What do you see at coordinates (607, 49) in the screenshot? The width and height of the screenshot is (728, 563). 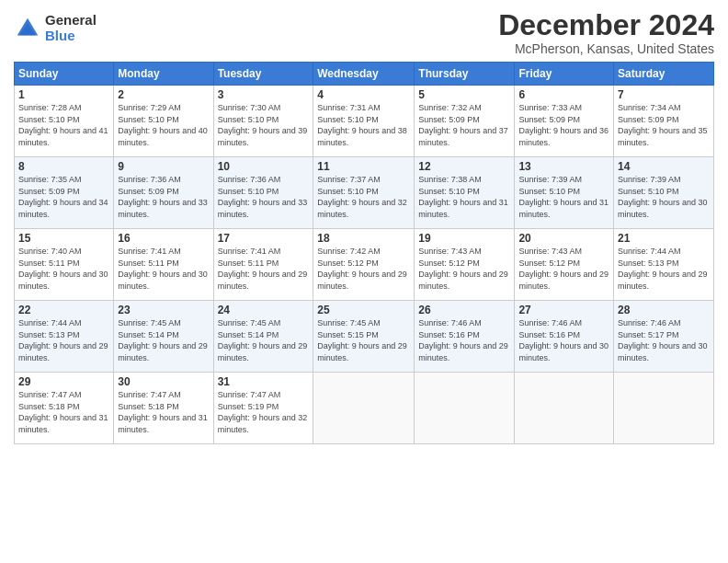 I see `location: McPherson, Kansas, United States` at bounding box center [607, 49].